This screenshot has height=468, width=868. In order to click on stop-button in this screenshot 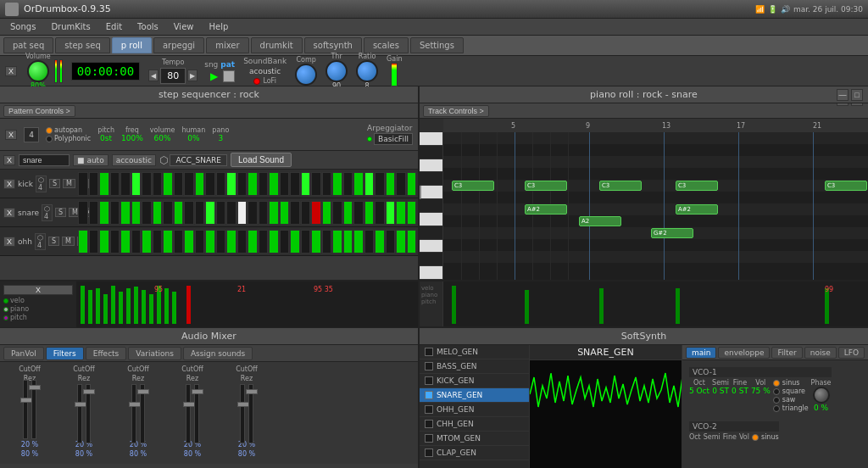, I will do `click(229, 76)`.